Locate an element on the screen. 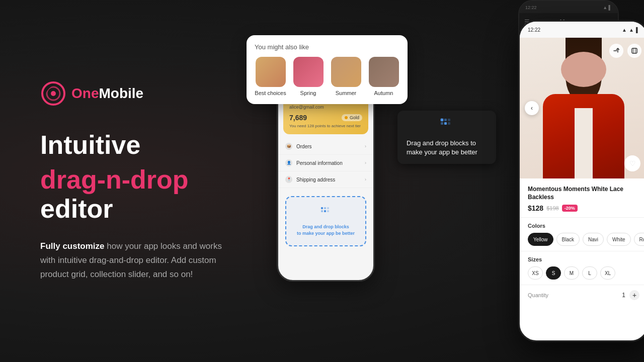 The width and height of the screenshot is (644, 362). model-shirt is located at coordinates (584, 143).